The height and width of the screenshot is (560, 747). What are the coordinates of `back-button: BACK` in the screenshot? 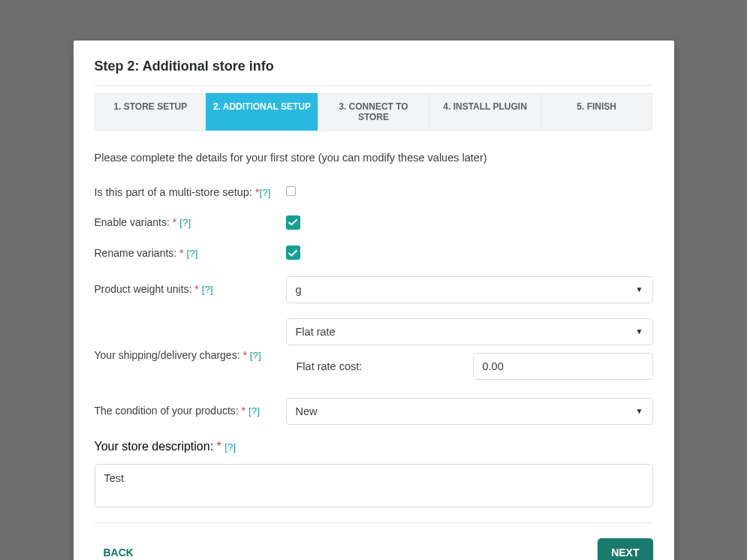 It's located at (119, 551).